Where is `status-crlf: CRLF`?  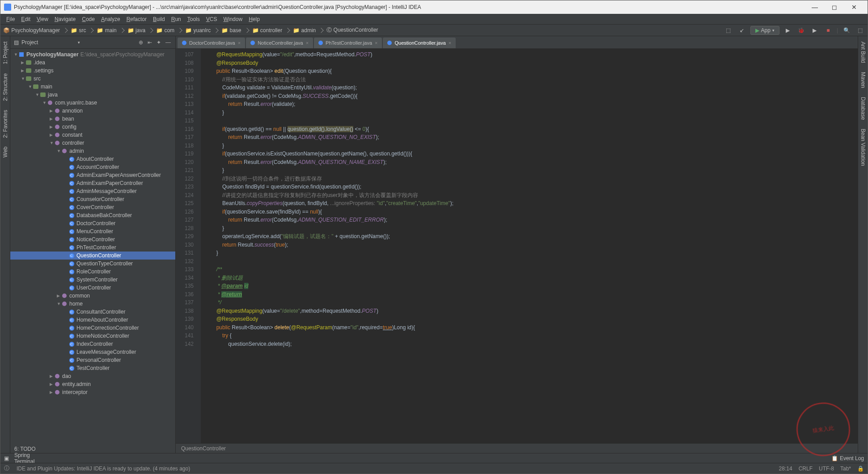
status-crlf: CRLF is located at coordinates (806, 469).